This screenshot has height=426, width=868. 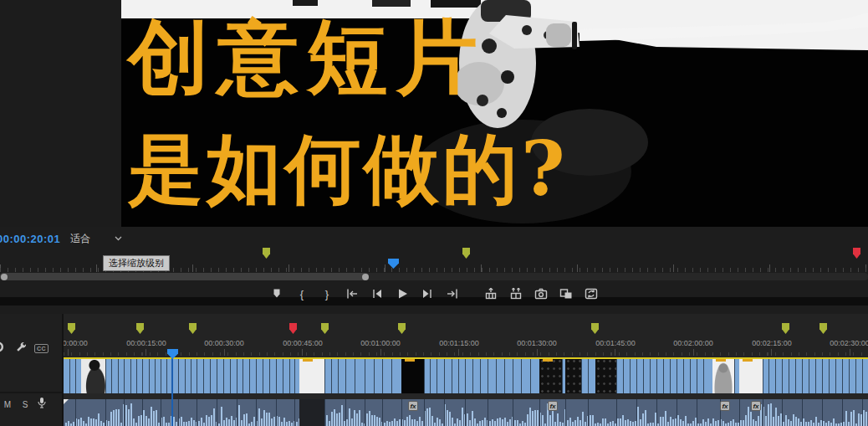 I want to click on snap-magnet-icon, so click(x=3, y=348).